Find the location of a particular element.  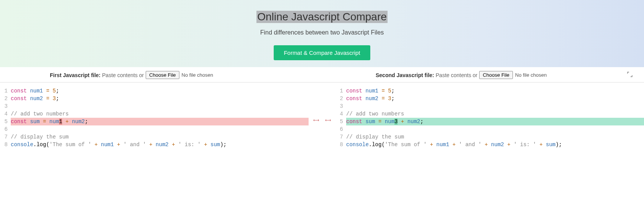

choose-file-button-left: Choose File is located at coordinates (163, 75).